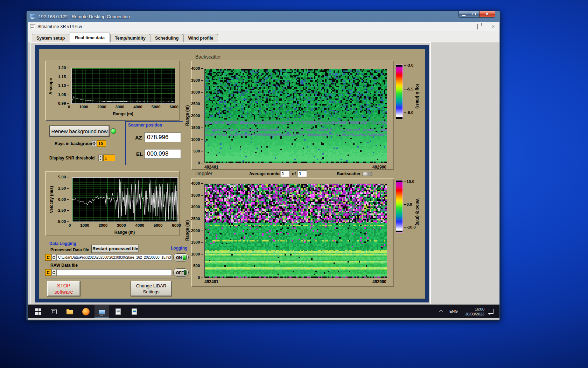 This screenshot has width=588, height=368. Describe the element at coordinates (478, 27) in the screenshot. I see `restore-icon` at that location.